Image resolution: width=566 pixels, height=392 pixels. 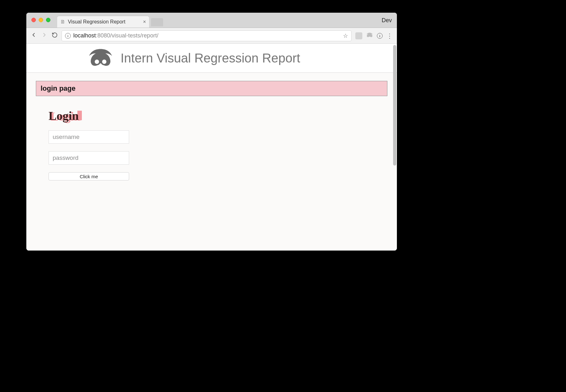 I want to click on dev-profile-label: Dev, so click(x=387, y=20).